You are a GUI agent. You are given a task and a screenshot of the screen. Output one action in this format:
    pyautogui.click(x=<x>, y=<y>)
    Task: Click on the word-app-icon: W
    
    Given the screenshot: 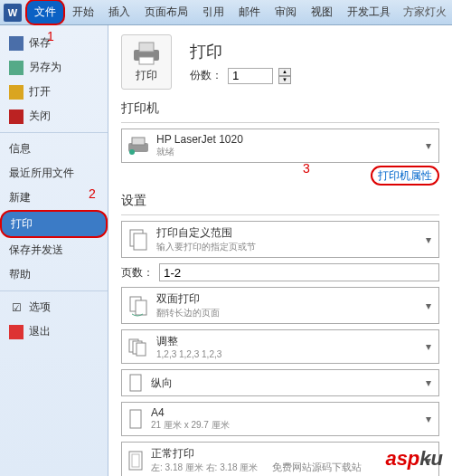 What is the action you would take?
    pyautogui.click(x=13, y=13)
    